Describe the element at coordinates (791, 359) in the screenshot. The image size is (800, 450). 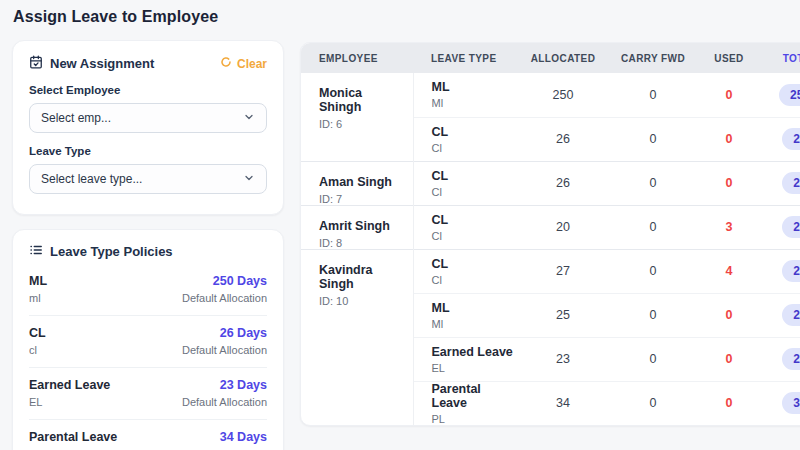
I see `total-badge: 23` at that location.